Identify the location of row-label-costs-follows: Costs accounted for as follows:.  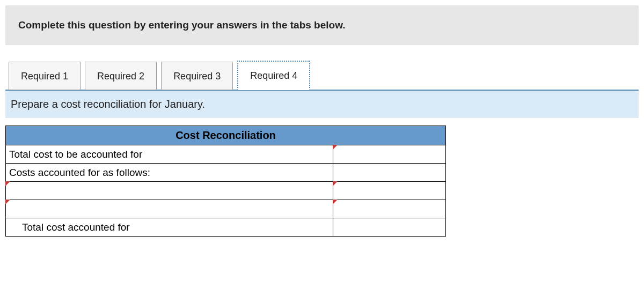
(170, 173).